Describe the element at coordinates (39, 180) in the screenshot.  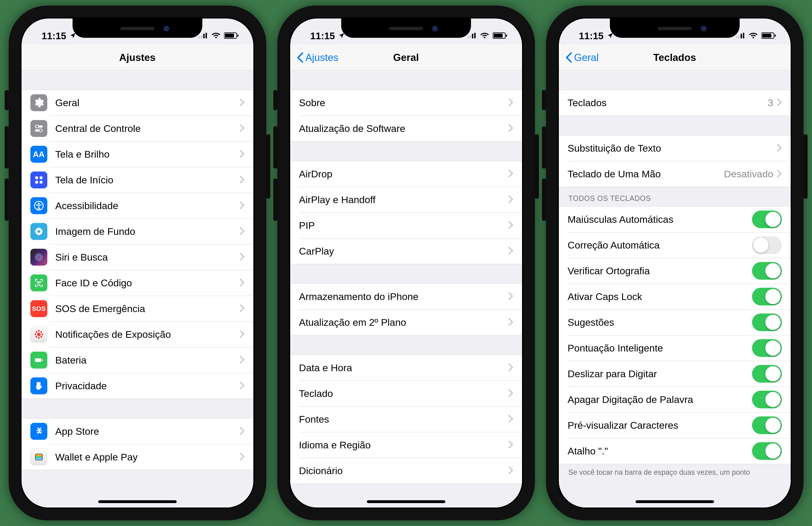
I see `grid-icon` at that location.